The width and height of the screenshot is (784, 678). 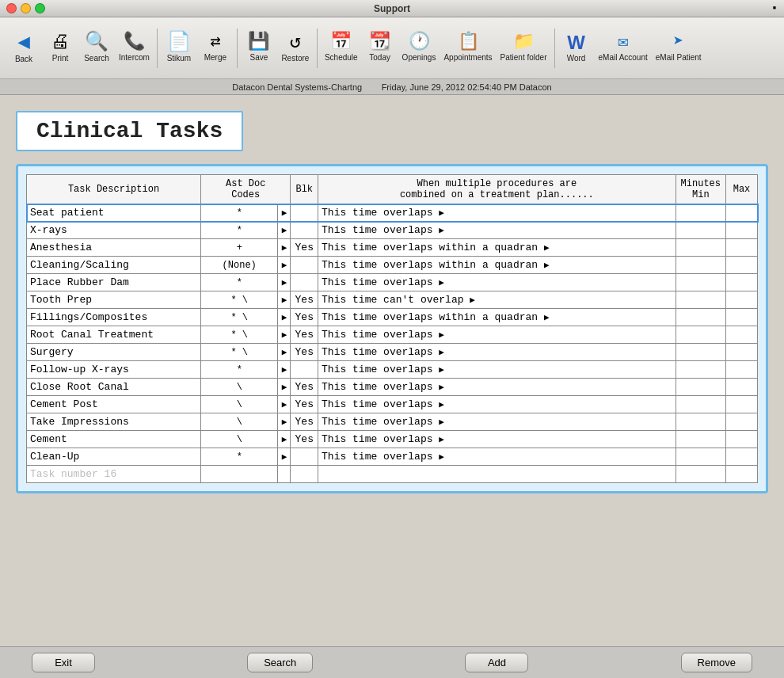 What do you see at coordinates (97, 48) in the screenshot?
I see `search-button: 🔍 Search` at bounding box center [97, 48].